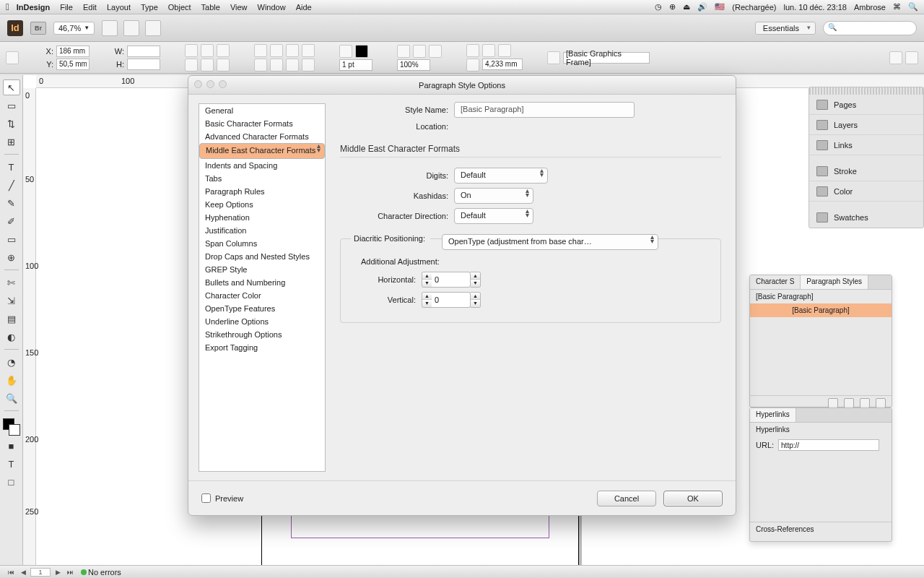  I want to click on menu-help: Aide, so click(304, 7).